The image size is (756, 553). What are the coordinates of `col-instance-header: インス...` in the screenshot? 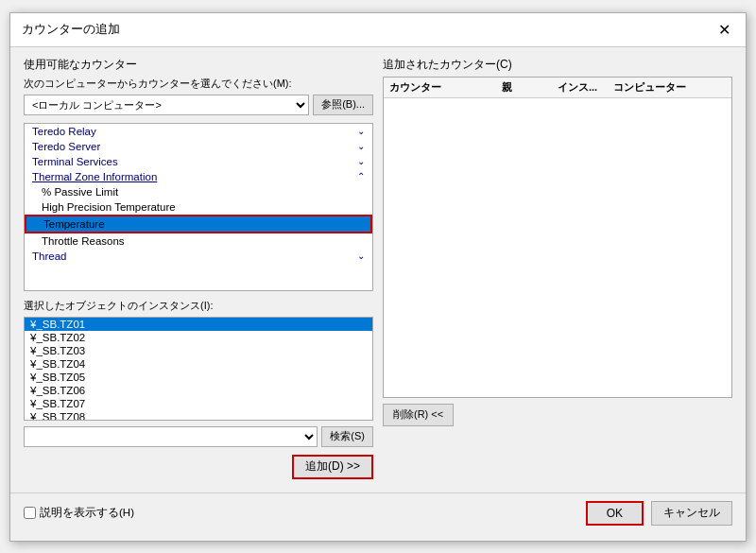 It's located at (586, 87).